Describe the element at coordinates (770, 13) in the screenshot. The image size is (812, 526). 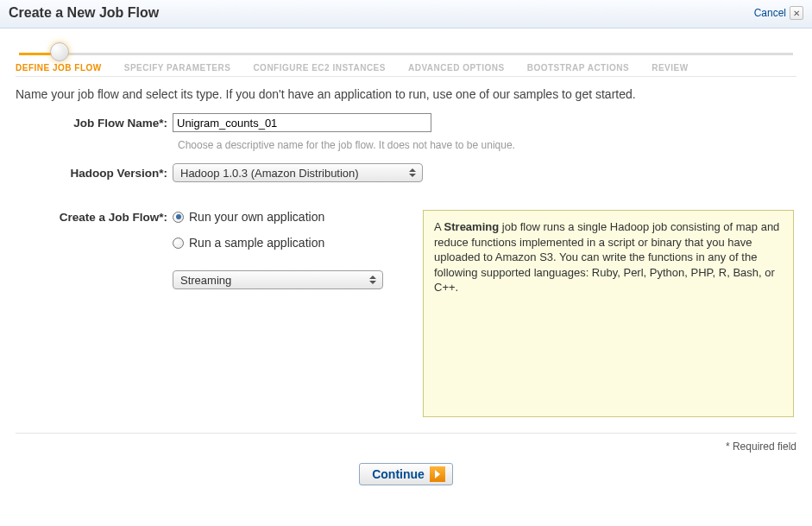
I see `cancel-link: Cancel` at that location.